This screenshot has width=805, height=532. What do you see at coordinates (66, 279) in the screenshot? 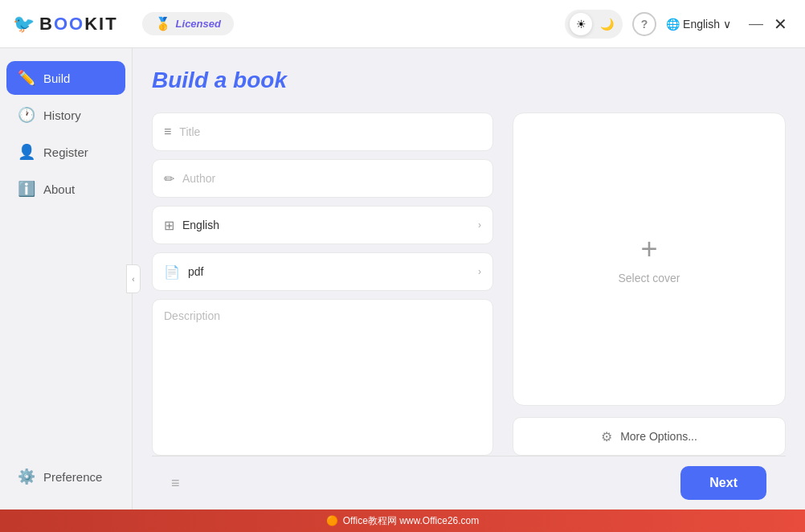
I see `sidebar: ✏️ Build 🕐 History 👤 Register ℹ️ About ⚙…` at bounding box center [66, 279].